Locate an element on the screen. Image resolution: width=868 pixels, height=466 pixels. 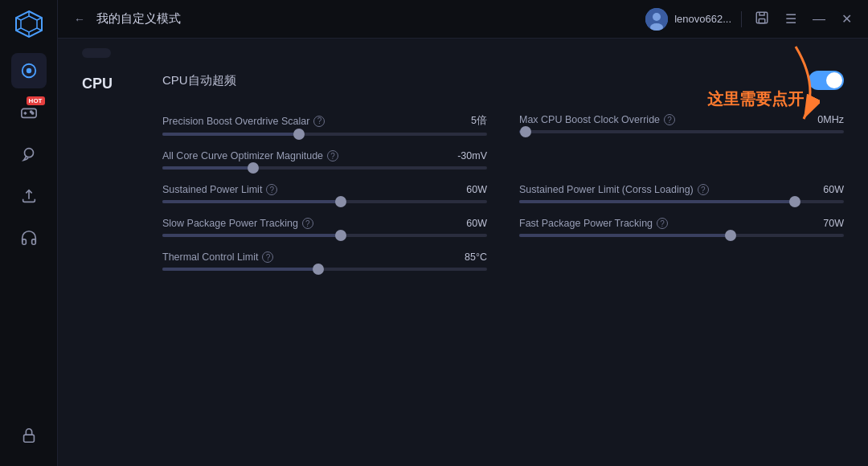
slider-slow-package-fill is located at coordinates (252, 235).